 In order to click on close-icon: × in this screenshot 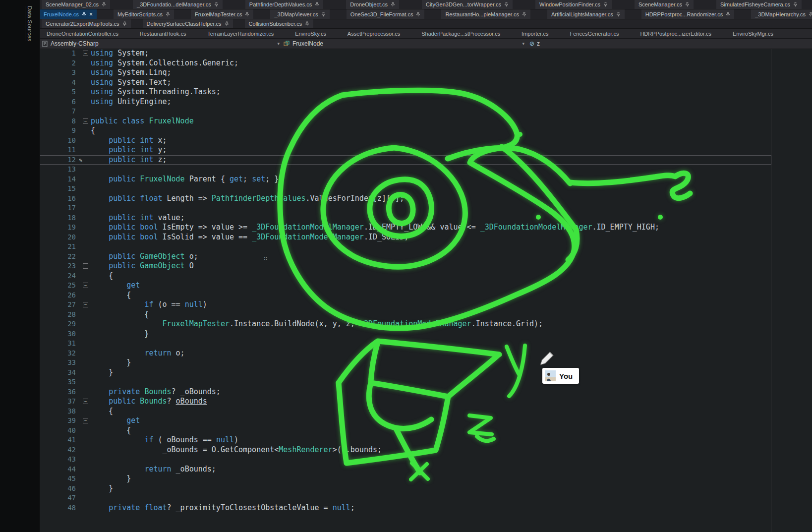, I will do `click(91, 14)`.